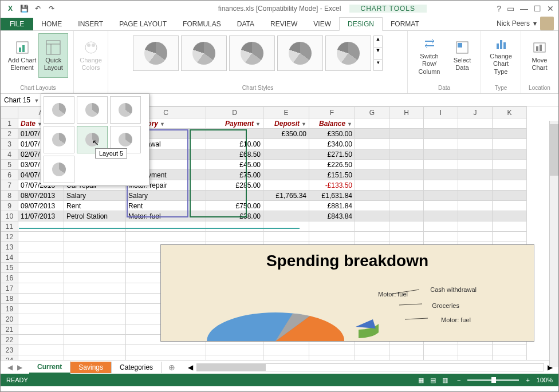 Image resolution: width=559 pixels, height=392 pixels. I want to click on col-header-K: K, so click(510, 113).